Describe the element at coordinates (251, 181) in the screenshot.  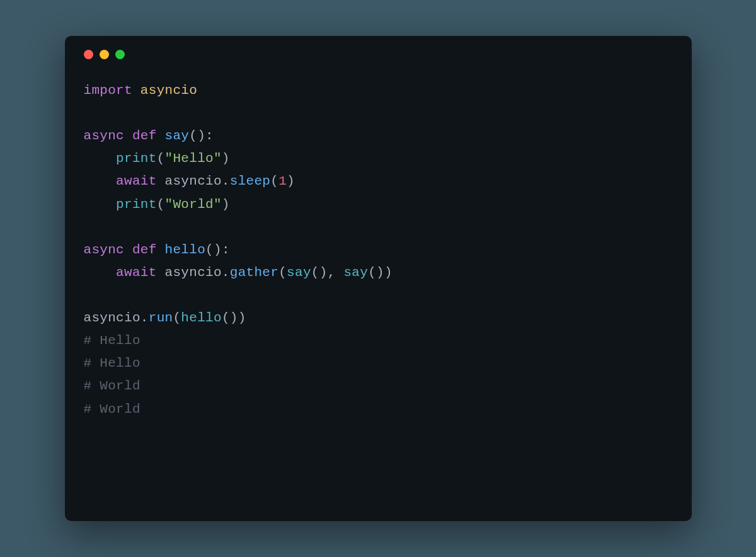
I see `method-sleep: sleep` at that location.